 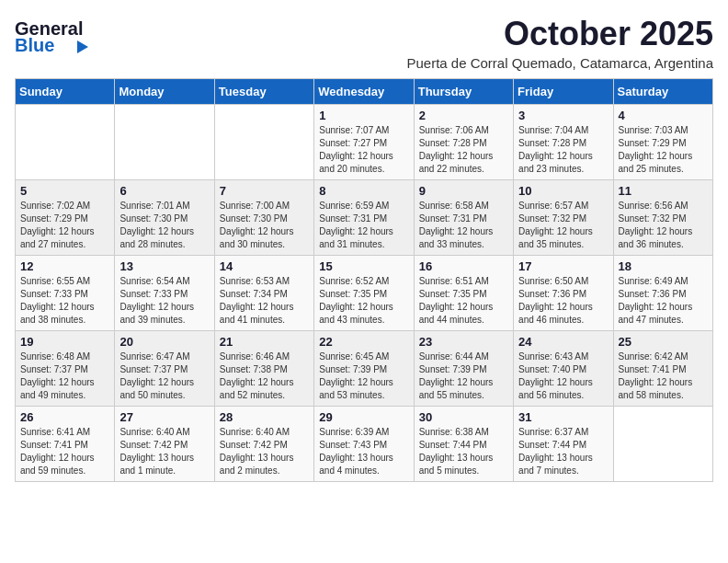 What do you see at coordinates (265, 191) in the screenshot?
I see `day-number: 7` at bounding box center [265, 191].